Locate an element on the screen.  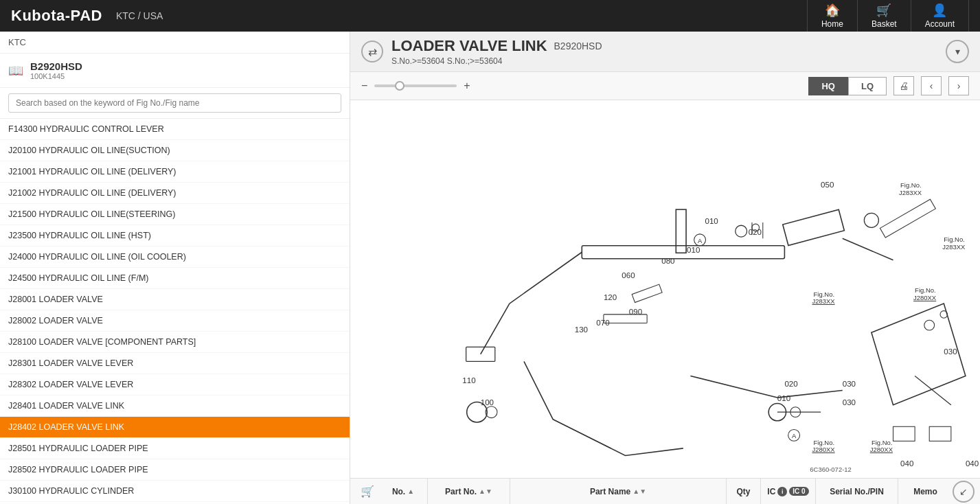
next-button: › is located at coordinates (959, 86).